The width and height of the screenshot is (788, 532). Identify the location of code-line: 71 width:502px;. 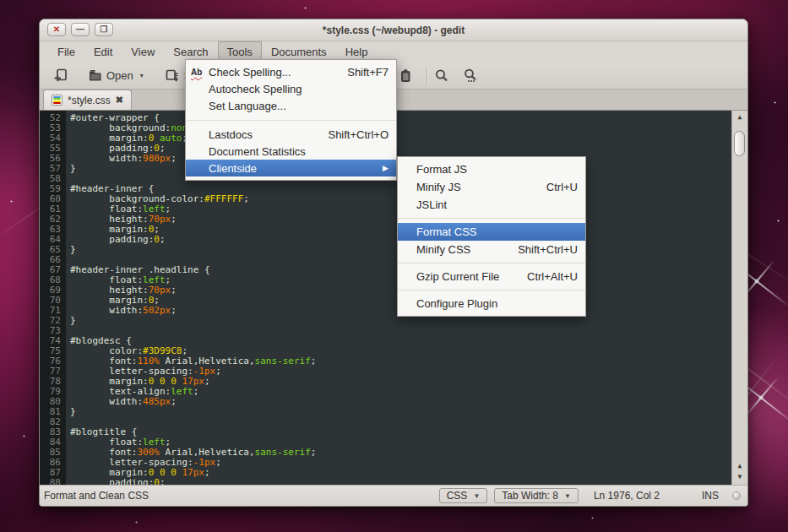
(385, 311).